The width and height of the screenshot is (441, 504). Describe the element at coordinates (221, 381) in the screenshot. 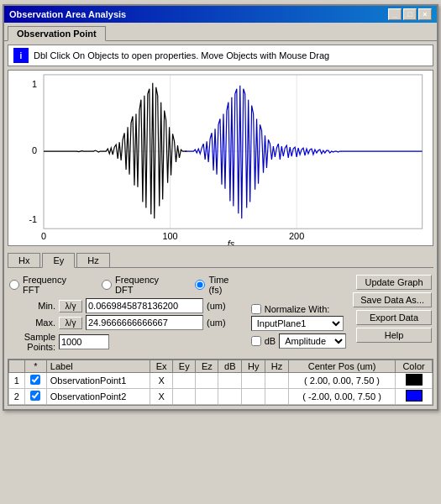

I see `table-row: 1 ObservationPoint1 X ( 2.00, 0.00, 7.50…` at that location.